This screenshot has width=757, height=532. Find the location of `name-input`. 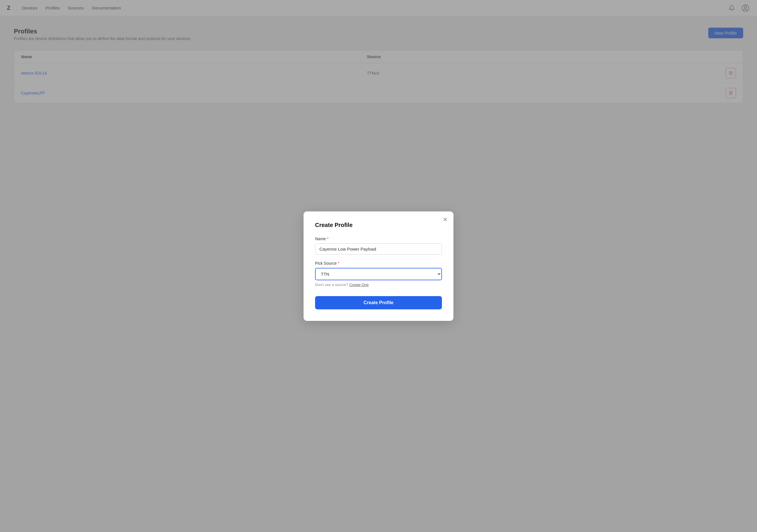

name-input is located at coordinates (378, 249).